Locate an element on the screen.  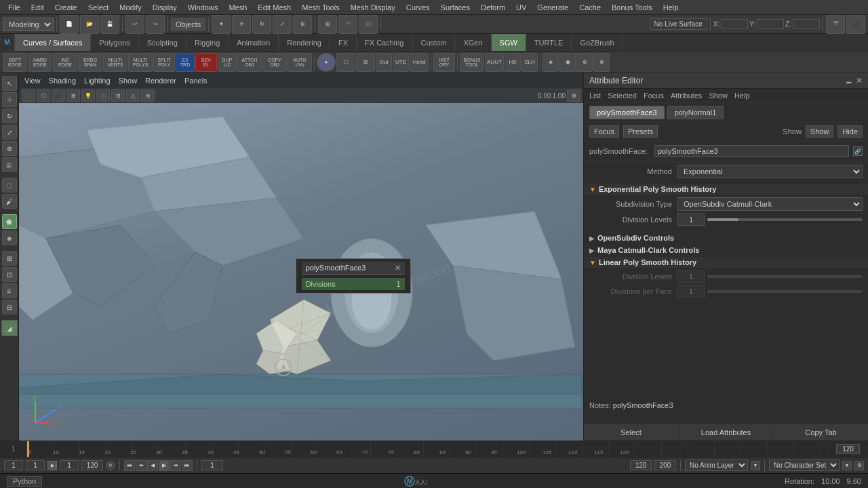
attach-obj-btn: ATTCHOBJ is located at coordinates (250, 62).